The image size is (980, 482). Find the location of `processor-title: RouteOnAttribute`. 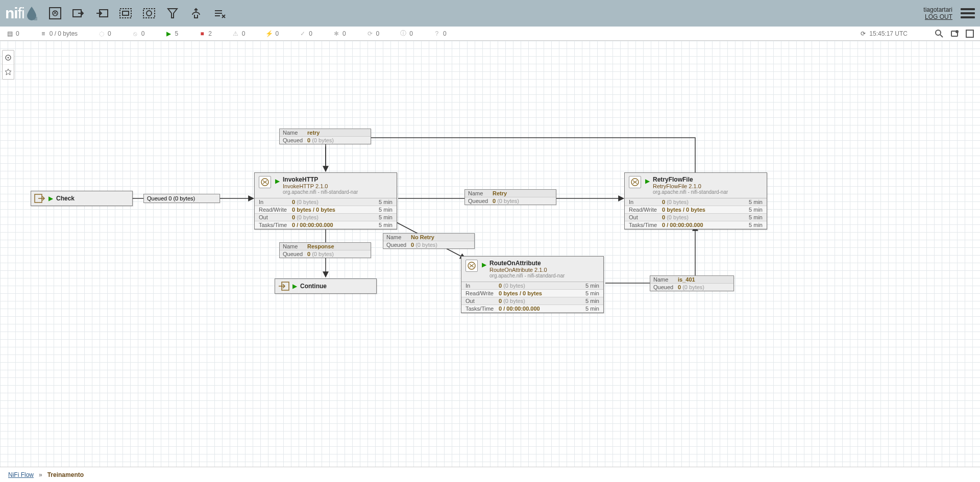

processor-title: RouteOnAttribute is located at coordinates (527, 263).